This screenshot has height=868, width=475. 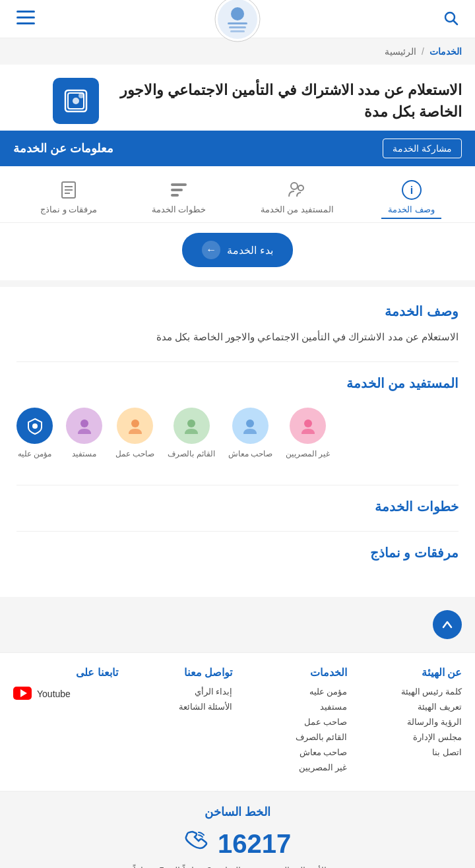 What do you see at coordinates (238, 420) in the screenshot?
I see `beneficiary-section: المستفيد من الخدمة غير المصريين صاحب معا…` at bounding box center [238, 420].